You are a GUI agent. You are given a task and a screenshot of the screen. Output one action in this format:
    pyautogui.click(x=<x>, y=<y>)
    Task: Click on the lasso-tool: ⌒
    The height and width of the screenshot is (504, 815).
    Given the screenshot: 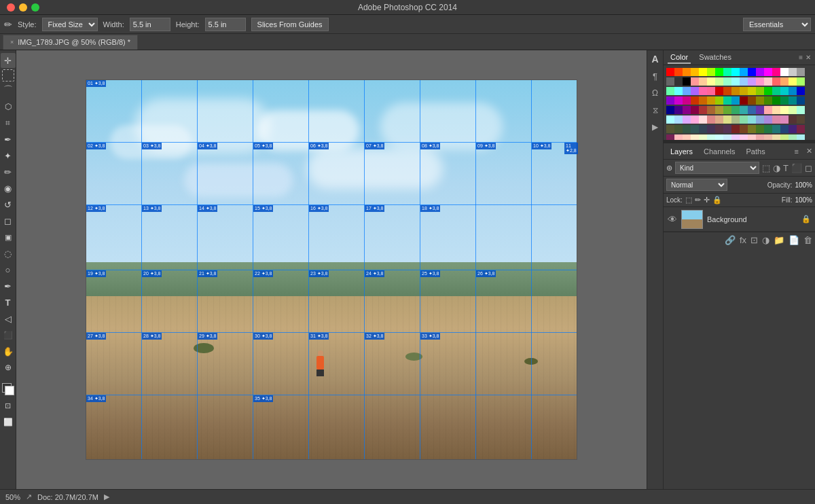 What is the action you would take?
    pyautogui.click(x=8, y=90)
    